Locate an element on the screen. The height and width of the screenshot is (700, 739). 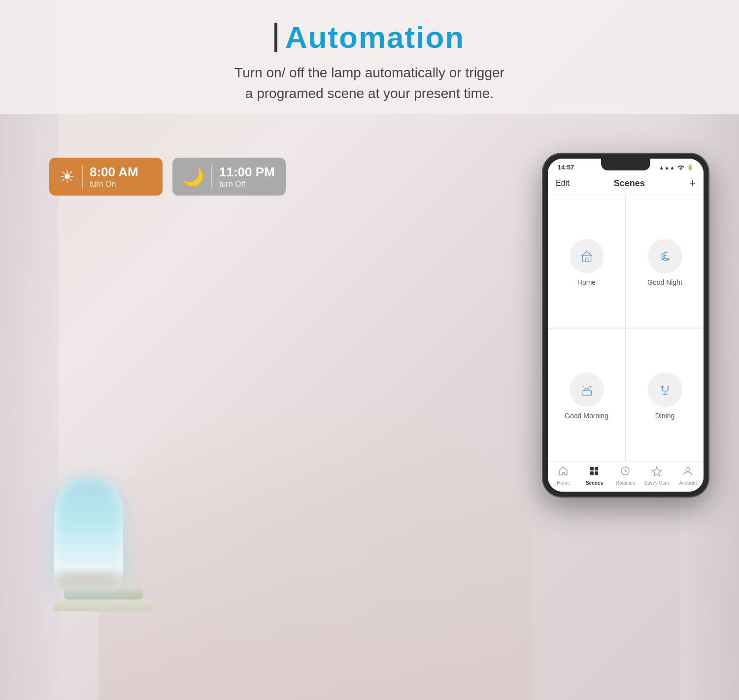
subtitle-line1: Turn on/ off the lamp automatically or t… is located at coordinates (370, 73).